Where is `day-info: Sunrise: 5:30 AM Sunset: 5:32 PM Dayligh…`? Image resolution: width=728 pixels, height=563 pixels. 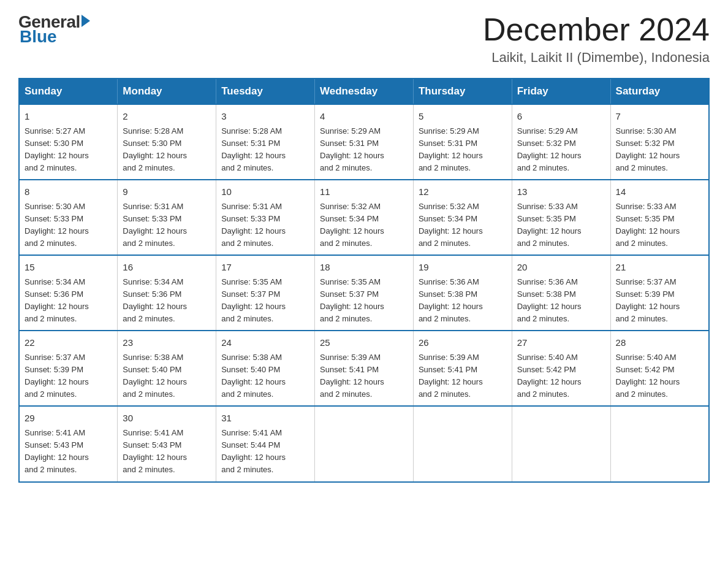
day-info: Sunrise: 5:30 AM Sunset: 5:32 PM Dayligh… is located at coordinates (659, 150).